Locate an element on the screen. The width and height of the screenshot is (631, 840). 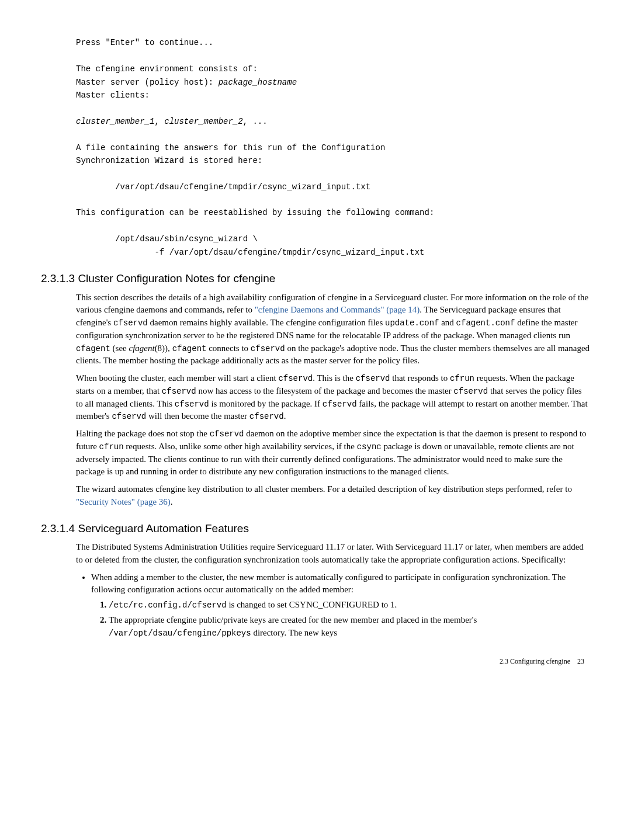
text: The appropriate cfengine public/private … is located at coordinates (293, 620).